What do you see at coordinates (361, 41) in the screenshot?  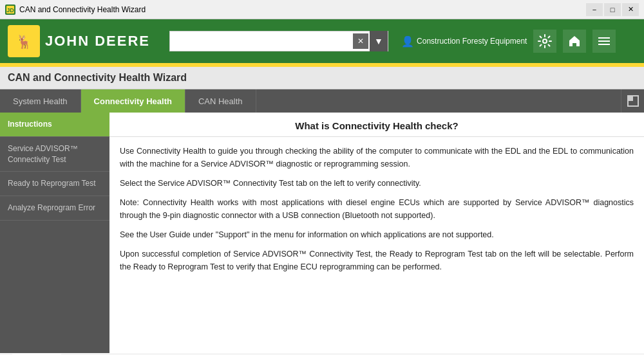 I see `search-clear-button: ✕` at bounding box center [361, 41].